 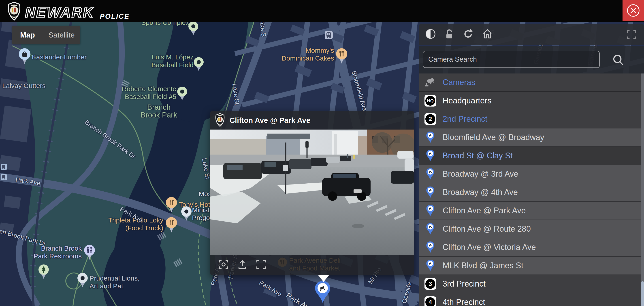 What do you see at coordinates (532, 156) in the screenshot?
I see `sidebar-item-camera-broad-clay: Broad St @ Clay St` at bounding box center [532, 156].